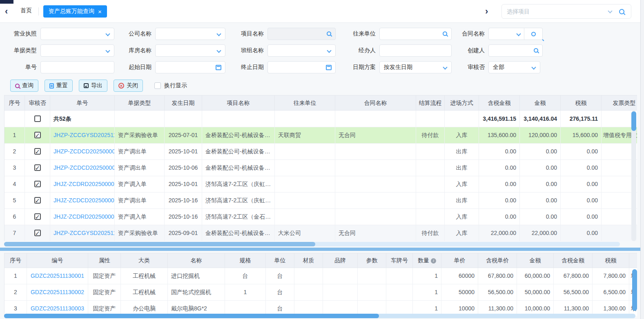  What do you see at coordinates (416, 34) in the screenshot?
I see `partner-input` at bounding box center [416, 34].